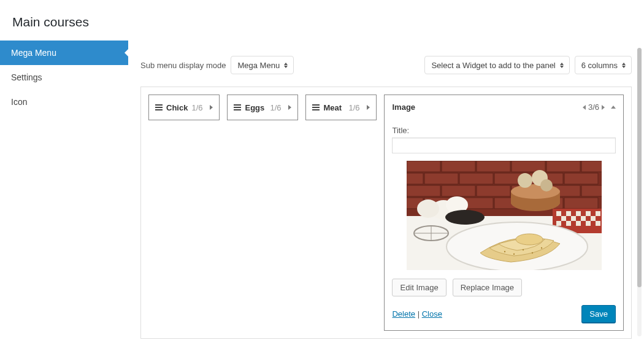 This screenshot has height=340, width=644. What do you see at coordinates (19, 102) in the screenshot?
I see `sidebar-item-label: Icon` at bounding box center [19, 102].